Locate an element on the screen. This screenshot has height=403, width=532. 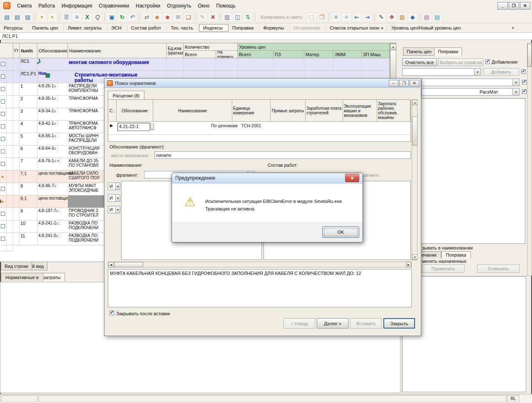
fill-icon: ▨ is located at coordinates (402, 17).